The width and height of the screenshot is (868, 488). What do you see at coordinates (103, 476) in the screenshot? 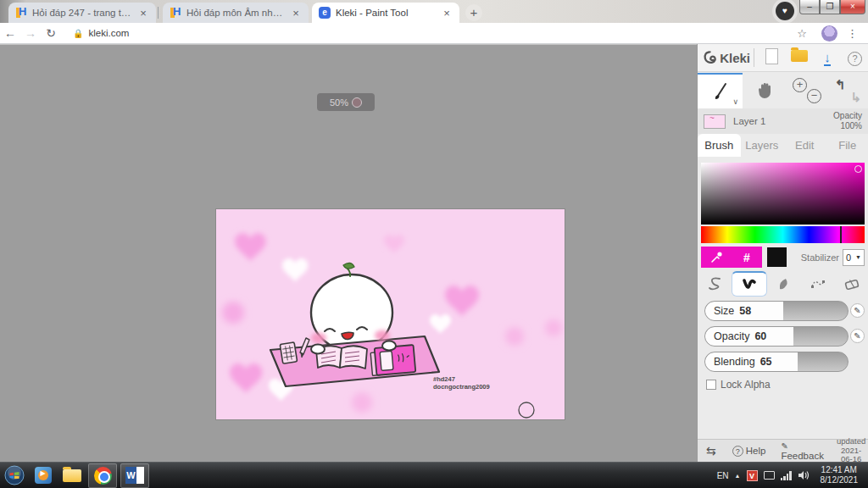
I see `chrome-icon` at bounding box center [103, 476].